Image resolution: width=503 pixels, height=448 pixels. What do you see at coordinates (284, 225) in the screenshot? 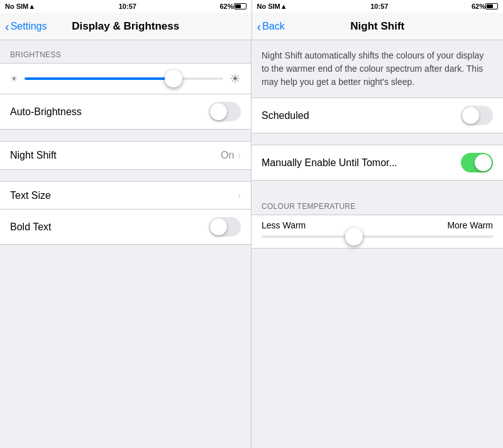
I see `less-warm-label: Less Warm` at bounding box center [284, 225].